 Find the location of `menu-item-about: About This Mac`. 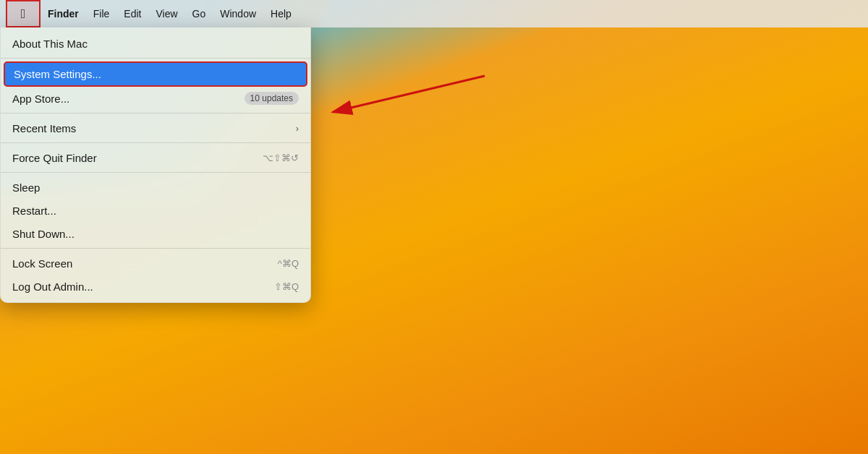

menu-item-about: About This Mac is located at coordinates (156, 43).